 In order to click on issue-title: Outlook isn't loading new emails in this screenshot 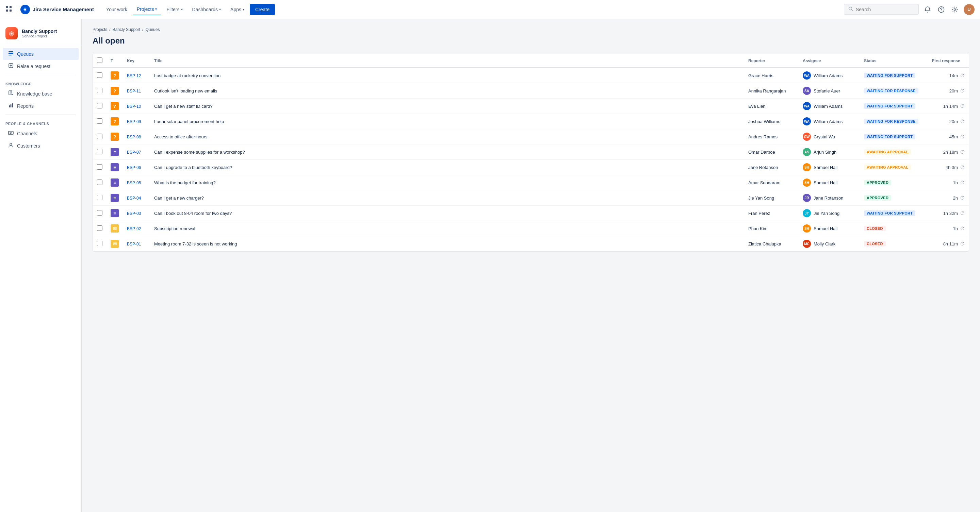, I will do `click(186, 91)`.